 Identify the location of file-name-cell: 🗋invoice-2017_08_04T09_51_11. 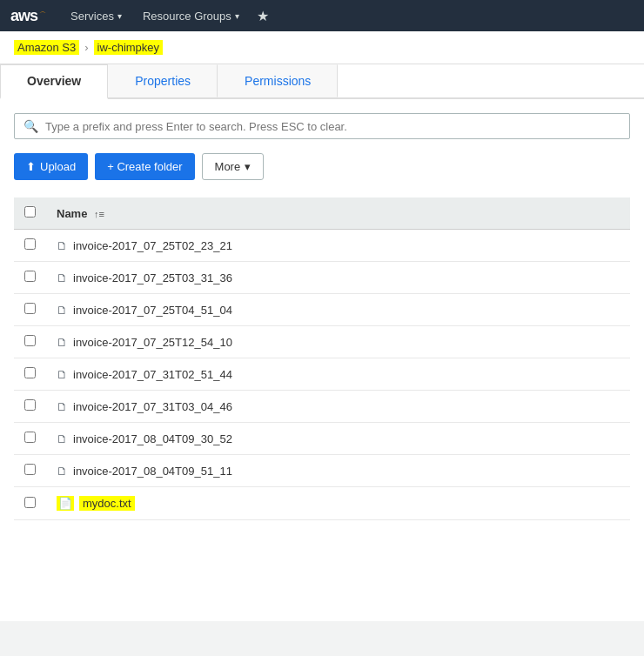
(338, 472).